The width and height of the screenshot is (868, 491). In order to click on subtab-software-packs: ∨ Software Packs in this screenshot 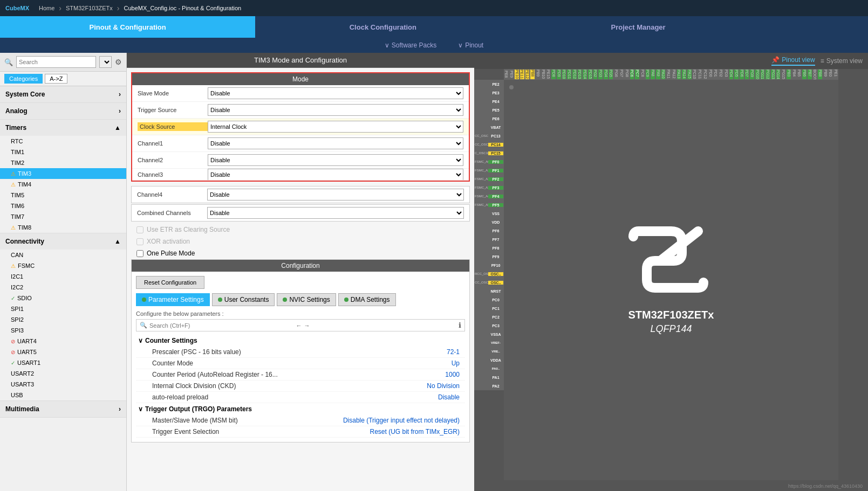, I will do `click(411, 45)`.